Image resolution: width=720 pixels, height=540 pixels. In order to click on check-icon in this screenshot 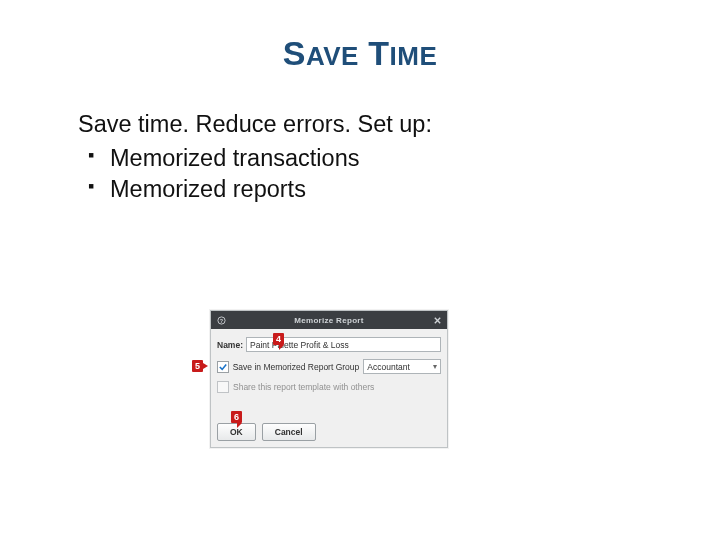, I will do `click(223, 367)`.